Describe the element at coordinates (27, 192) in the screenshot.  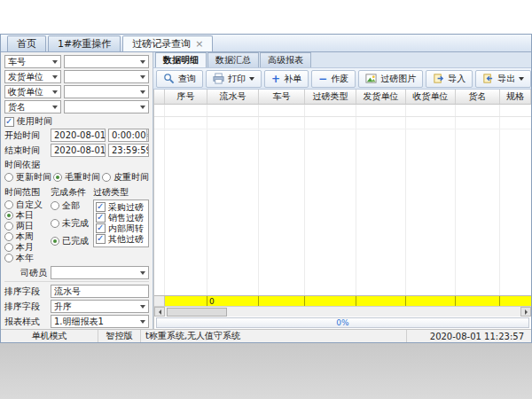
I see `time-range-title: 时间范围` at that location.